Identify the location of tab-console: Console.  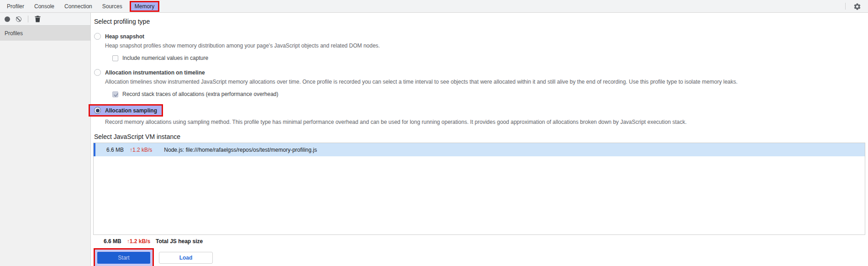
(44, 6).